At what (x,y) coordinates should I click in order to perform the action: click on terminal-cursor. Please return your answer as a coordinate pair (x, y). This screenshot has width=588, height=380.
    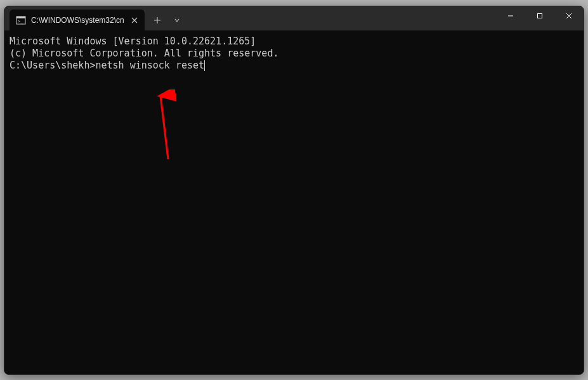
    Looking at the image, I should click on (204, 66).